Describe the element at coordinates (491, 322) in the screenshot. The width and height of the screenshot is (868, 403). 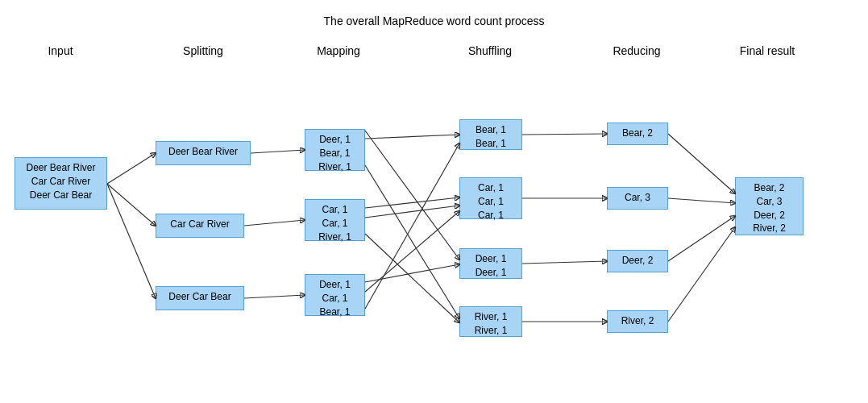
I see `box-shuf4: River, 1River, 1` at that location.